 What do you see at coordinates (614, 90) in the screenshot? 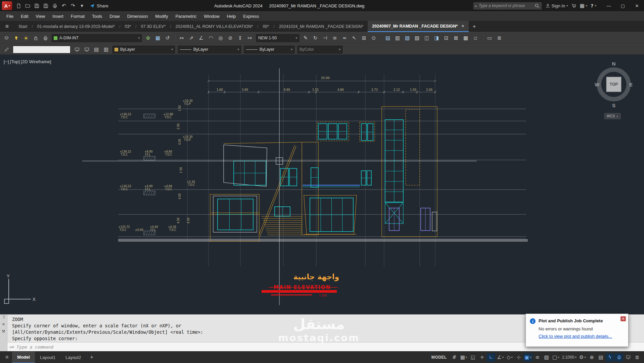
I see `view-cube: N W E S TOP WCS ▾` at bounding box center [614, 90].